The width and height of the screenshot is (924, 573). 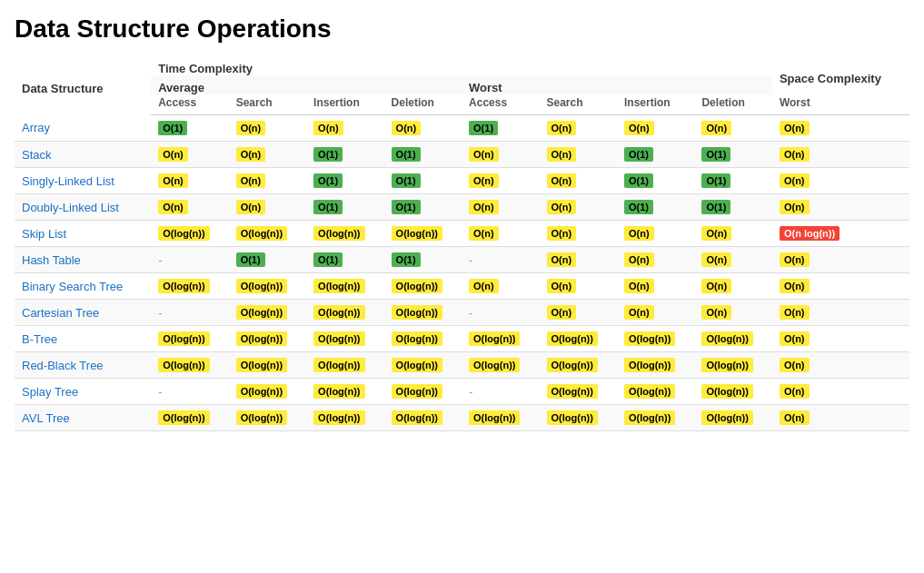 What do you see at coordinates (267, 260) in the screenshot?
I see `avg-search: O(1)` at bounding box center [267, 260].